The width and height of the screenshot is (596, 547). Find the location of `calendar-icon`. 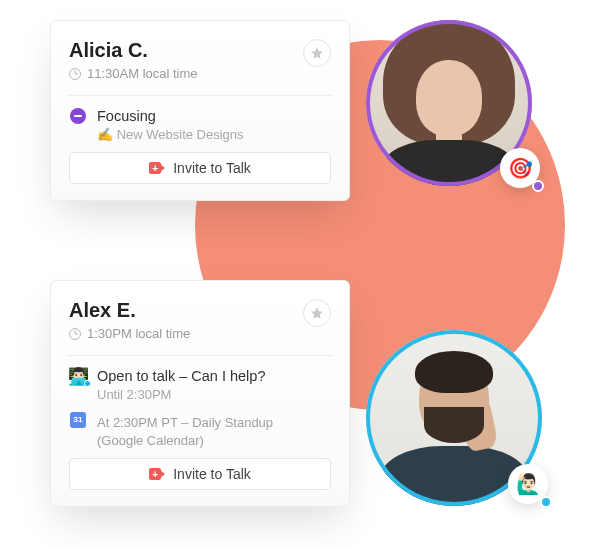

calendar-icon is located at coordinates (78, 420).